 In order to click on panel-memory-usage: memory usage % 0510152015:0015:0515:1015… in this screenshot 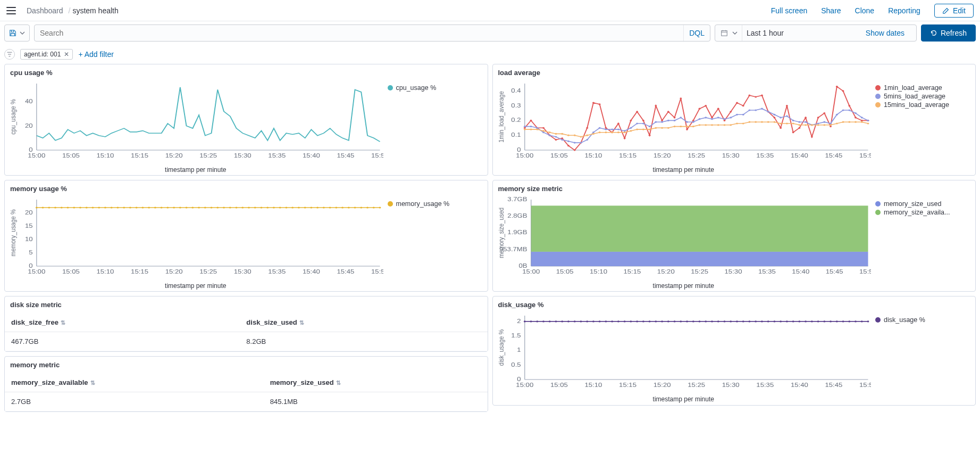, I will do `click(246, 236)`.